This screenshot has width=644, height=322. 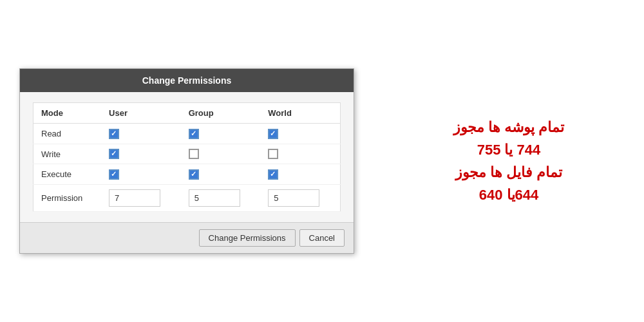 What do you see at coordinates (322, 238) in the screenshot?
I see `cancel-button: Cancel` at bounding box center [322, 238].